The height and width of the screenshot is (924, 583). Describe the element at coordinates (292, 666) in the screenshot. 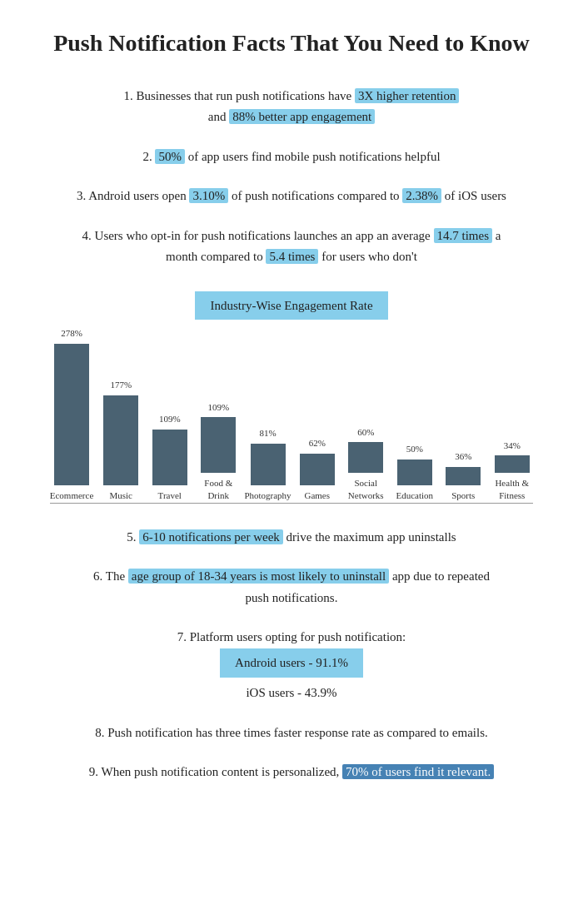

I see `fact-7: 7. Platform users opting for push notifi…` at that location.